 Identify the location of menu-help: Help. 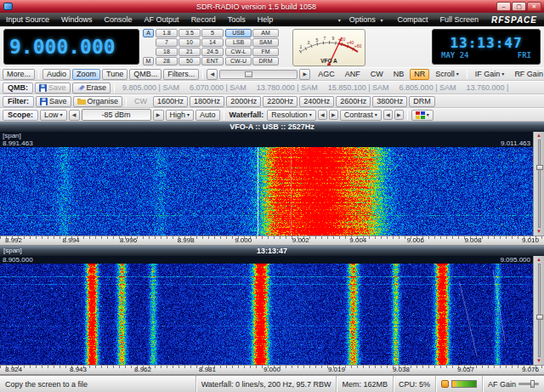
(265, 20).